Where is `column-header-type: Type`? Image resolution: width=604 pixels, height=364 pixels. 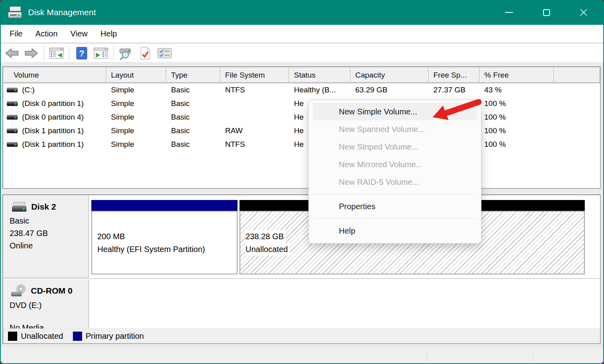 column-header-type: Type is located at coordinates (193, 75).